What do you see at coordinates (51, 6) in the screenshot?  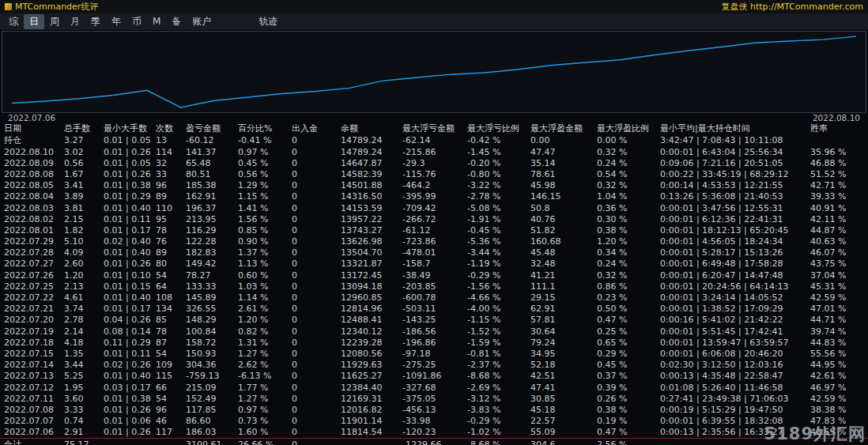 I see `titlebar-left: MTCommander统评` at bounding box center [51, 6].